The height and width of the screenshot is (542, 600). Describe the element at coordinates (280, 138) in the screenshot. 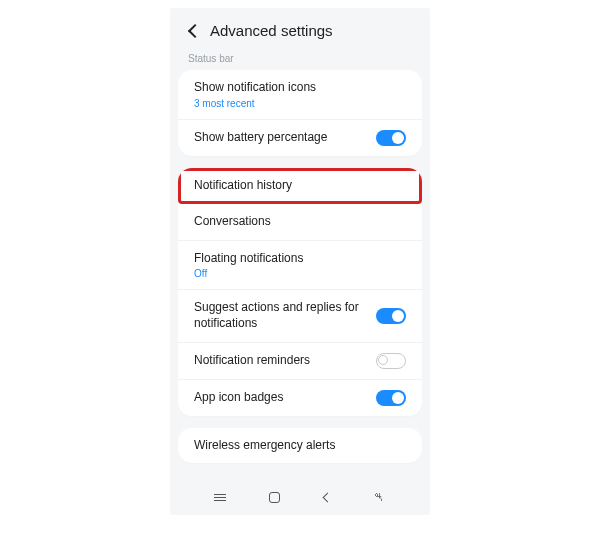

I see `row-title: Show battery percentage` at that location.